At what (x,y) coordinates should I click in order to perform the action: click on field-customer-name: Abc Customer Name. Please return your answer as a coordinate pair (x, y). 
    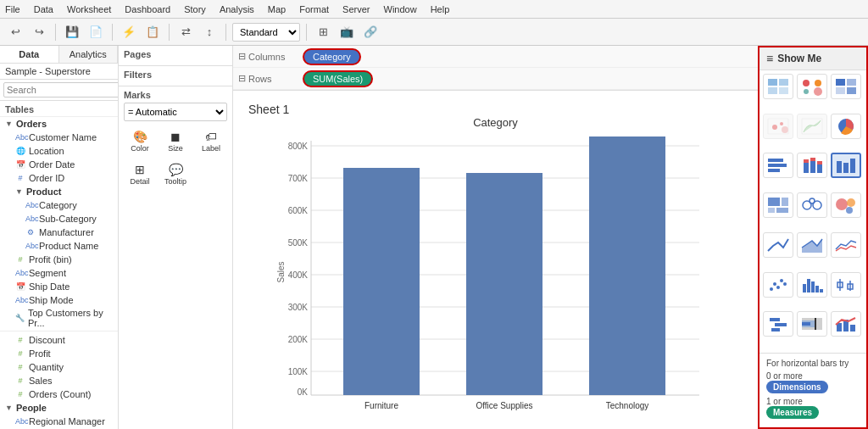
    Looking at the image, I should click on (59, 137).